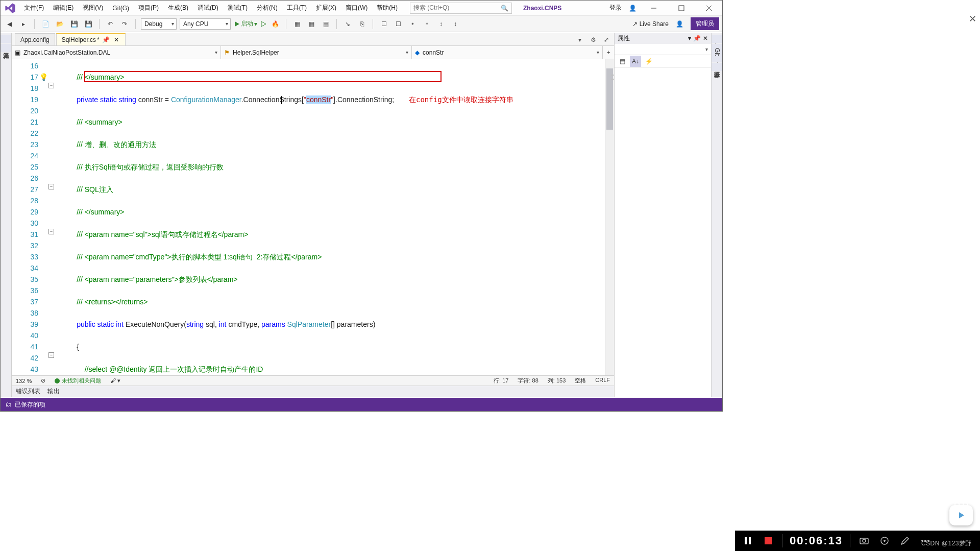  What do you see at coordinates (622, 61) in the screenshot?
I see `prop-categorized-icon: ▤` at bounding box center [622, 61].